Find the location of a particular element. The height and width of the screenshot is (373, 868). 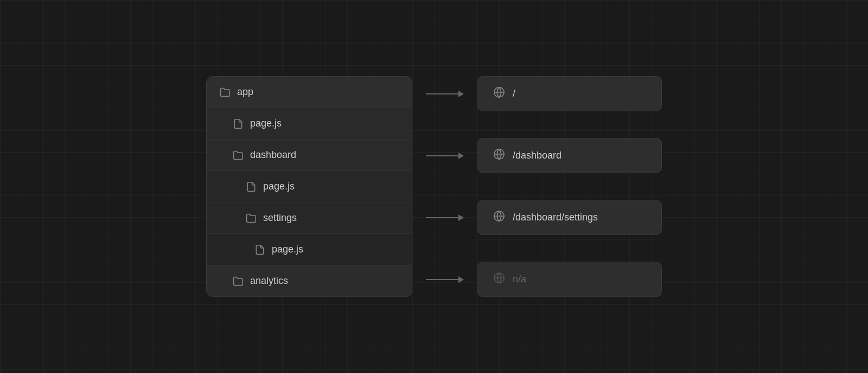

arrow-settings is located at coordinates (445, 218).